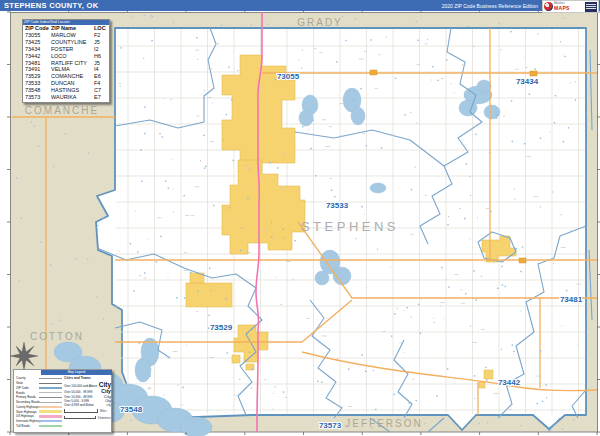 The image size is (600, 436). I want to click on zip-cell: RATLIFF CITY, so click(72, 64).